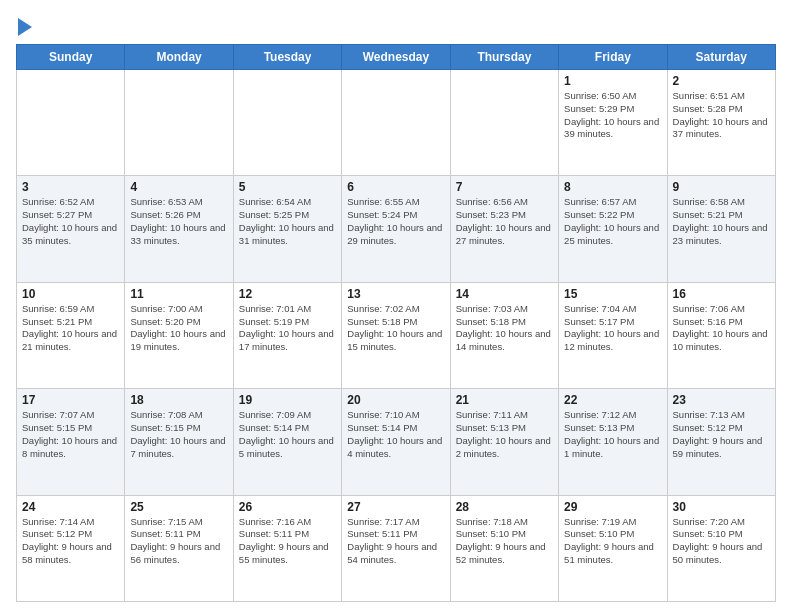 Image resolution: width=792 pixels, height=612 pixels. I want to click on day-number: 1, so click(612, 81).